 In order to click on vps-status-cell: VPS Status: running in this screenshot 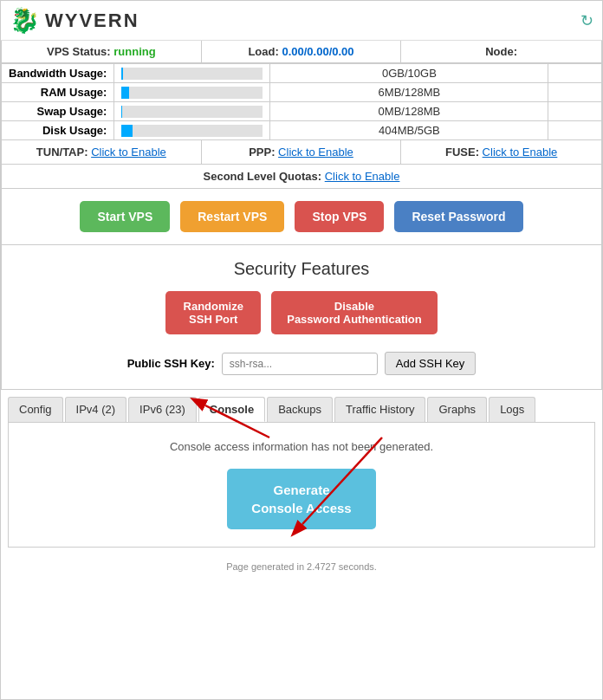, I will do `click(102, 52)`.